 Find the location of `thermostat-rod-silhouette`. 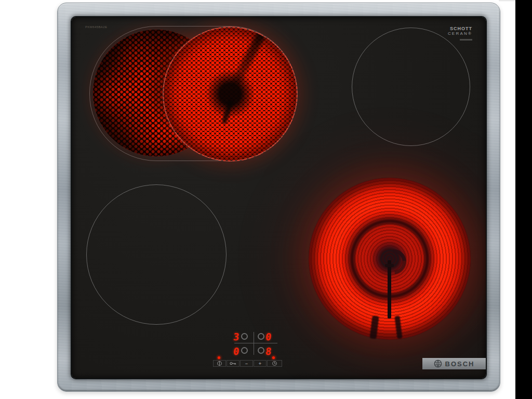

thermostat-rod-silhouette is located at coordinates (390, 289).